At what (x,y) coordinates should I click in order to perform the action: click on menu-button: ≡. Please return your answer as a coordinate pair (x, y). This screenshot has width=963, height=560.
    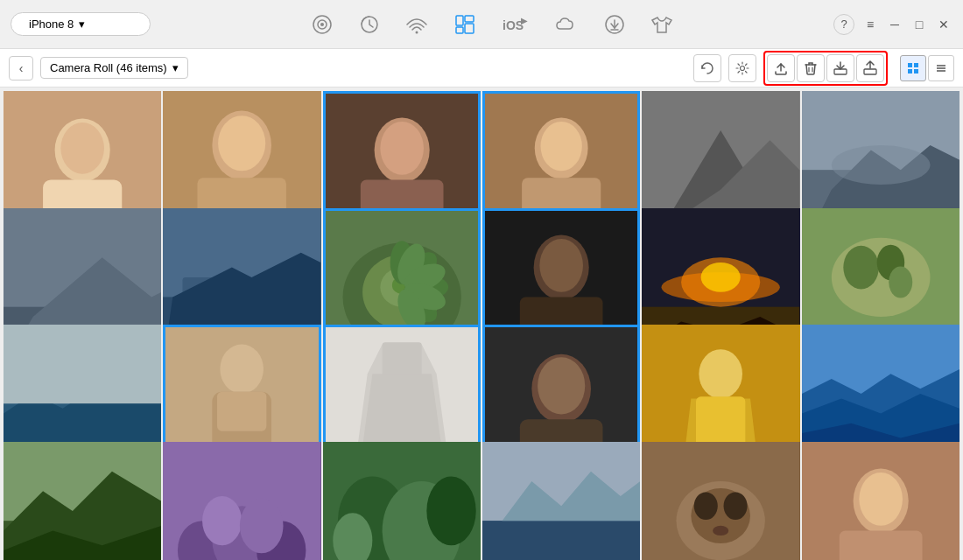
    Looking at the image, I should click on (870, 24).